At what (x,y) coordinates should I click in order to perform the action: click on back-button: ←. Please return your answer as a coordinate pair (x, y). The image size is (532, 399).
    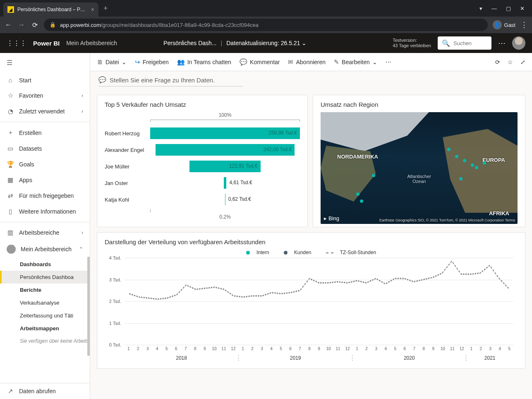
    Looking at the image, I should click on (8, 25).